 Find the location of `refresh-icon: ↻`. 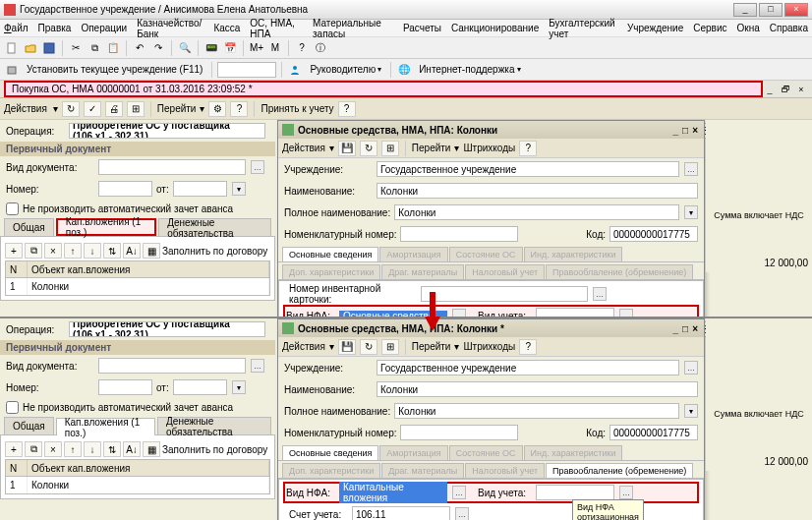

refresh-icon: ↻ is located at coordinates (71, 109).